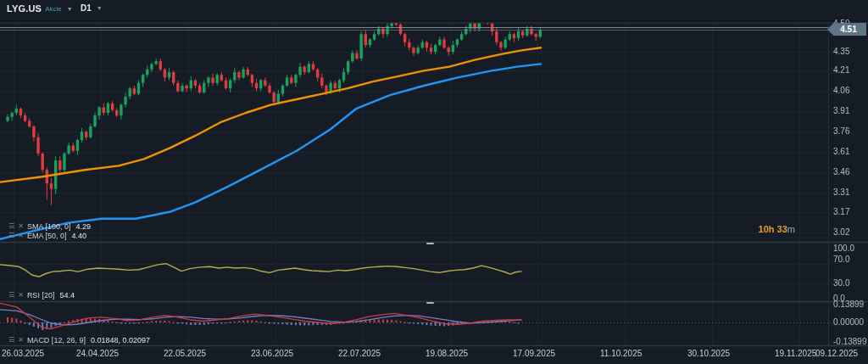 The image size is (868, 364). I want to click on last-price-badge: 4.51, so click(847, 29).